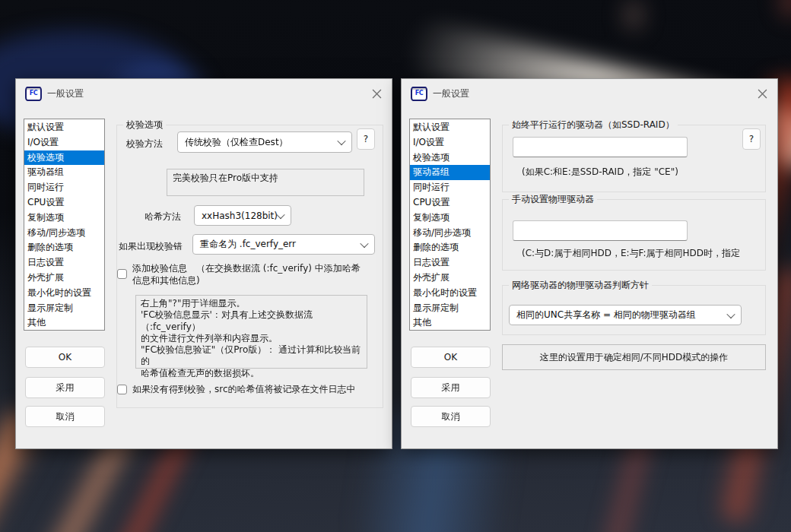 The image size is (791, 532). I want to click on verify-method-value: 传统校验（仅检查Dest）, so click(237, 143).